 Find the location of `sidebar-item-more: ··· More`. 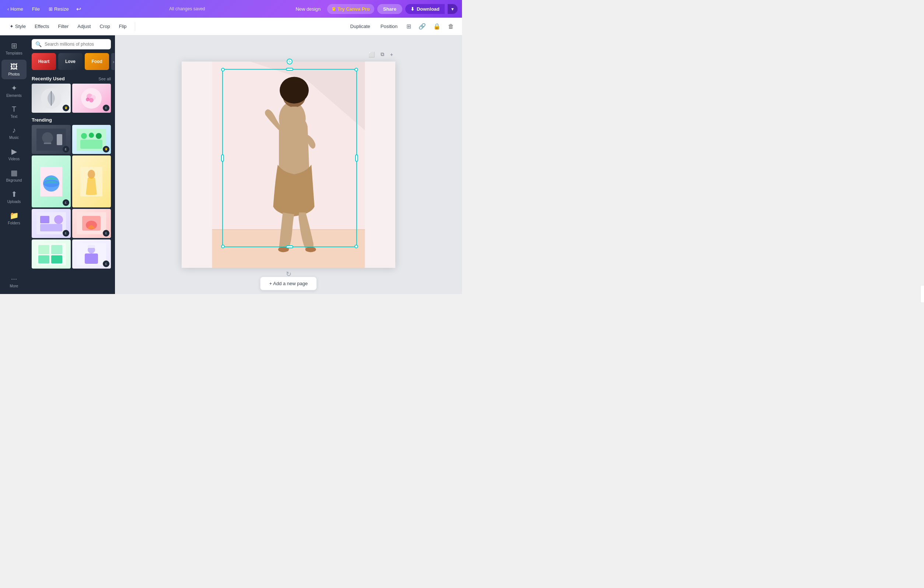

sidebar-item-more: ··· More is located at coordinates (14, 281).